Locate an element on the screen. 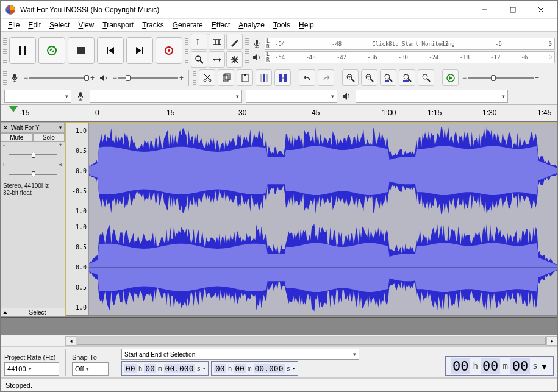 The width and height of the screenshot is (558, 392). horizontal-scrollbar: ◂ ▸ is located at coordinates (279, 341).